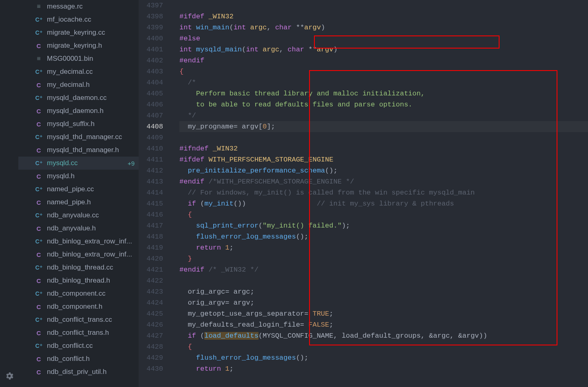 The height and width of the screenshot is (387, 588). What do you see at coordinates (384, 38) in the screenshot?
I see `code-line: #else` at bounding box center [384, 38].